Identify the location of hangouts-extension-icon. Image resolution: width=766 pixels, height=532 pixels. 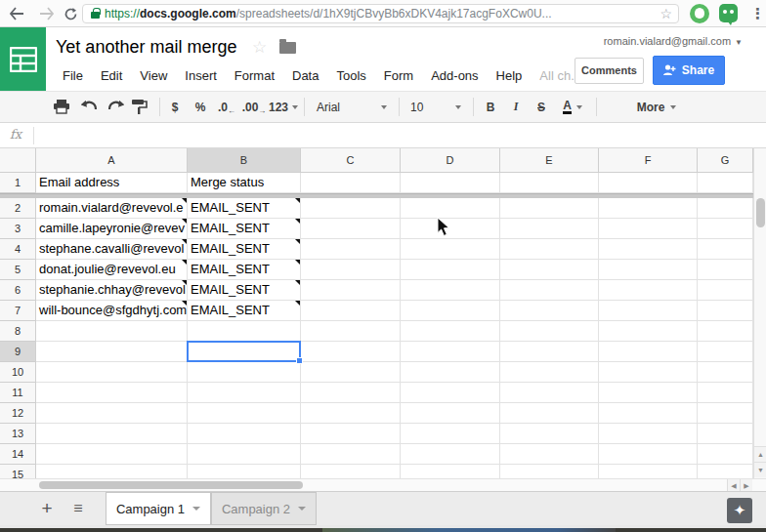
(729, 14).